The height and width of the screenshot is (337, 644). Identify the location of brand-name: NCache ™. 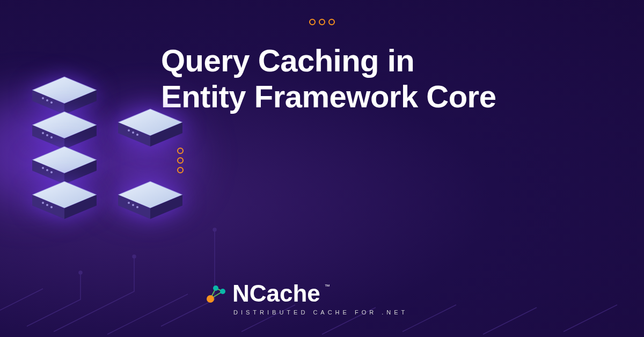
(276, 294).